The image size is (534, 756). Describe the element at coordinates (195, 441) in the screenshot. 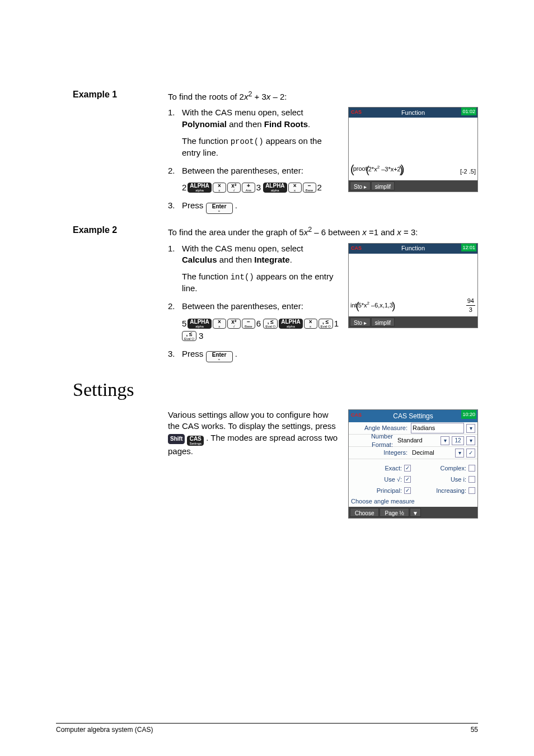

I see `cas-key: CASSettings` at that location.